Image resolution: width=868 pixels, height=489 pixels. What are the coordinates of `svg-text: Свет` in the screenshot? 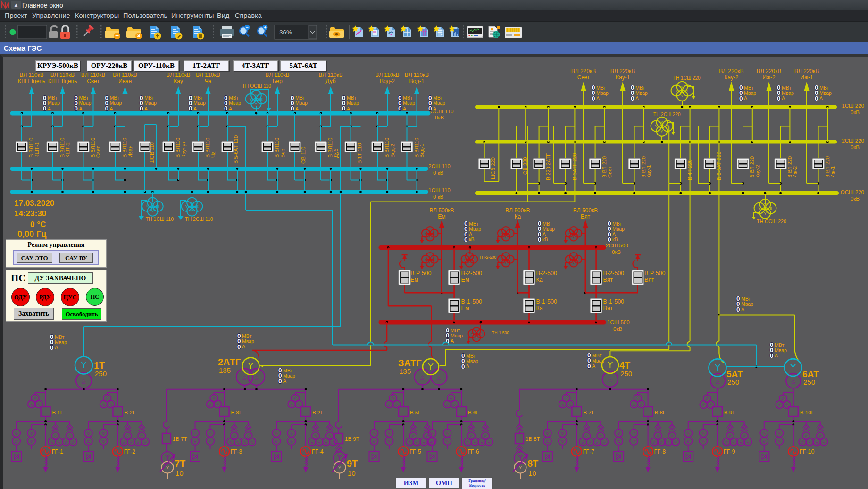 It's located at (584, 77).